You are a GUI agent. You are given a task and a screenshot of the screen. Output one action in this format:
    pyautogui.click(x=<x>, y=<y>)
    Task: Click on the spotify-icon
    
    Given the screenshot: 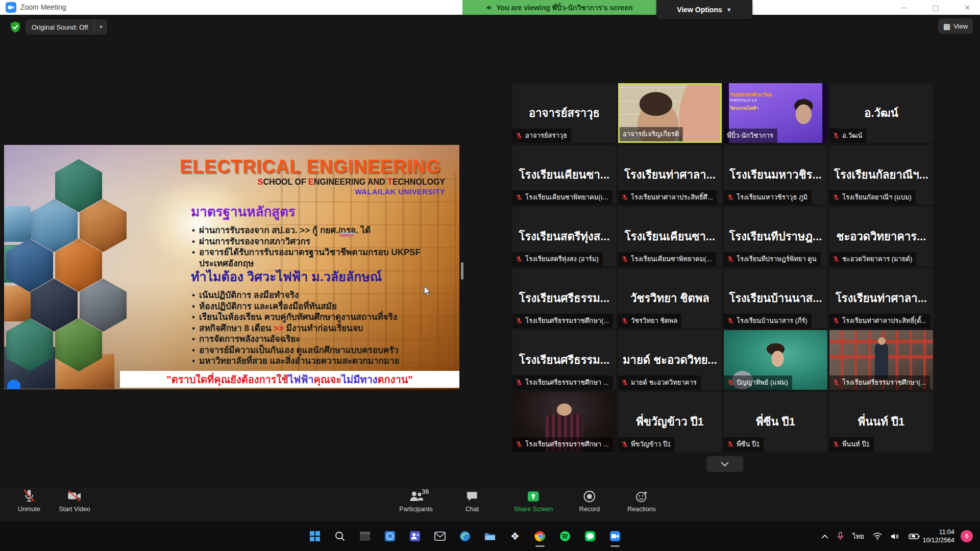 What is the action you would take?
    pyautogui.click(x=565, y=536)
    